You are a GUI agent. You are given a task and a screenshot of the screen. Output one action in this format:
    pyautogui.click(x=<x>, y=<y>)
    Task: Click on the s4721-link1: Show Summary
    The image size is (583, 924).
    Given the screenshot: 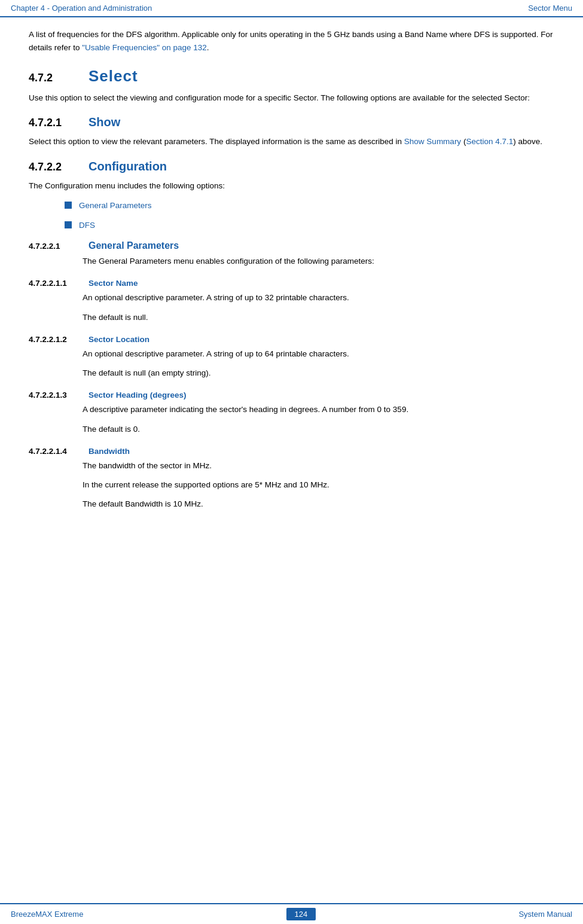 What is the action you would take?
    pyautogui.click(x=433, y=141)
    